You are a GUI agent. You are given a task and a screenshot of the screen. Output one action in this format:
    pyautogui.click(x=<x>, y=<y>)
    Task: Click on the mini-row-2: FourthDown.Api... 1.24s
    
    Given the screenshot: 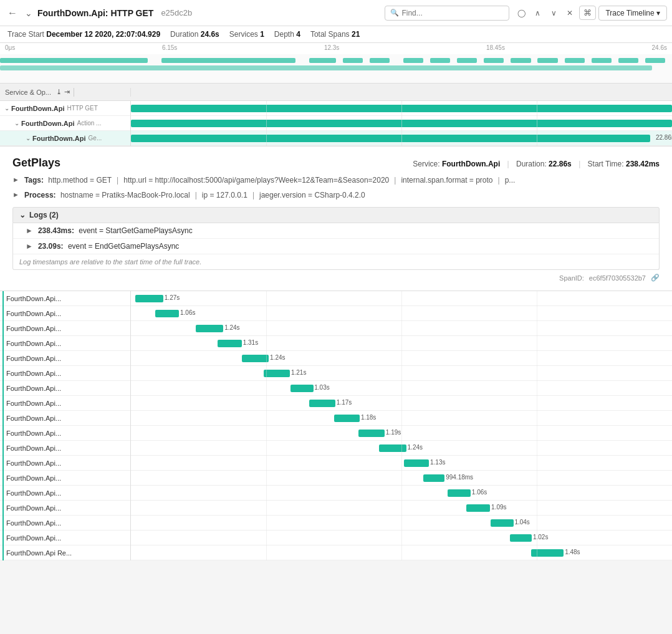 What is the action you would take?
    pyautogui.click(x=336, y=329)
    